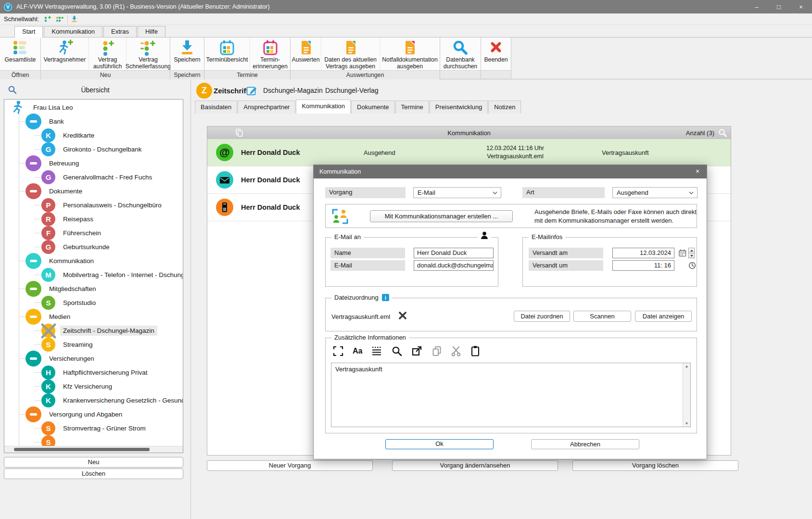 This screenshot has height=519, width=812. I want to click on list-search-icon, so click(723, 133).